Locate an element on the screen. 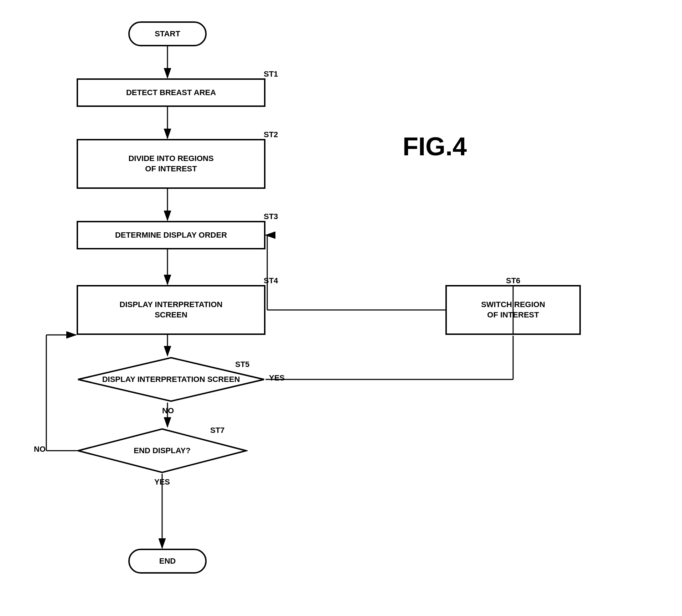 This screenshot has height=616, width=682. st3-text: DETERMINE DISPLAY ORDER is located at coordinates (171, 235).